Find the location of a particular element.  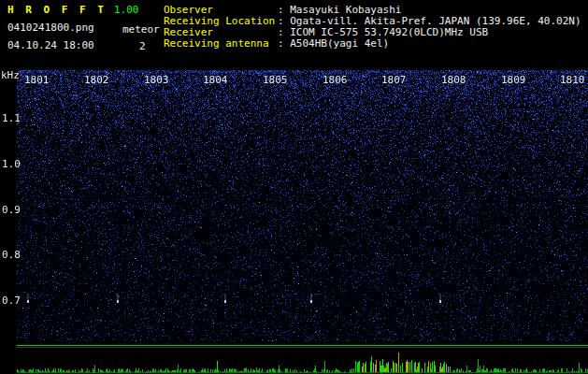

signal-level-strip-canvas is located at coordinates (294, 359).